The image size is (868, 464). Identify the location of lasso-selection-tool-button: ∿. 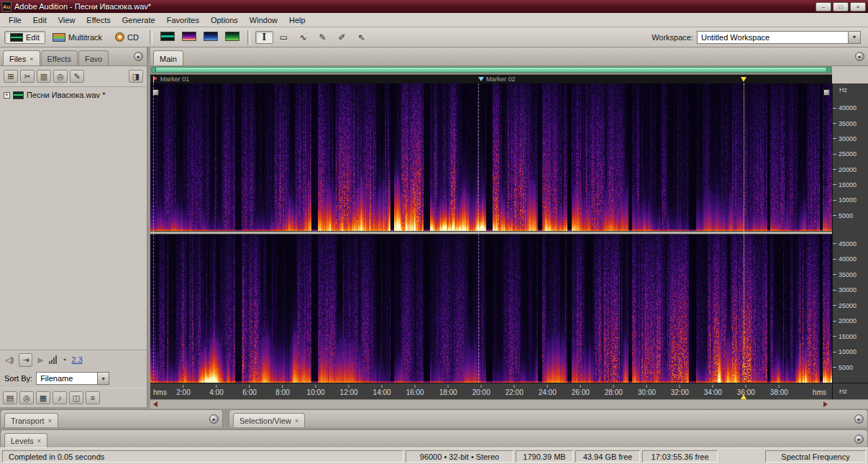
(303, 37).